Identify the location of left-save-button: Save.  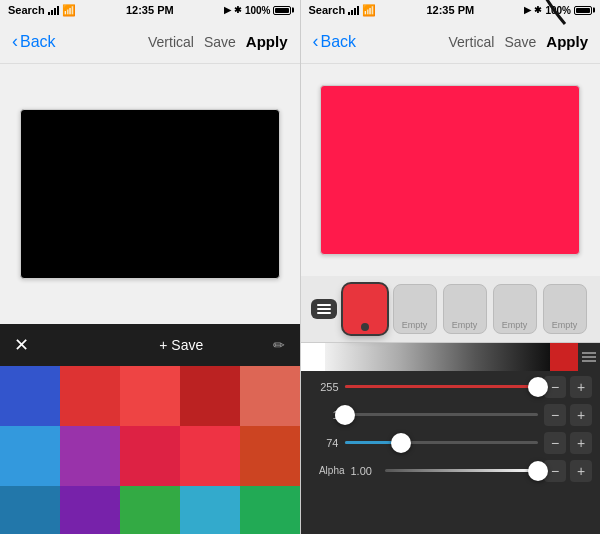
(220, 42).